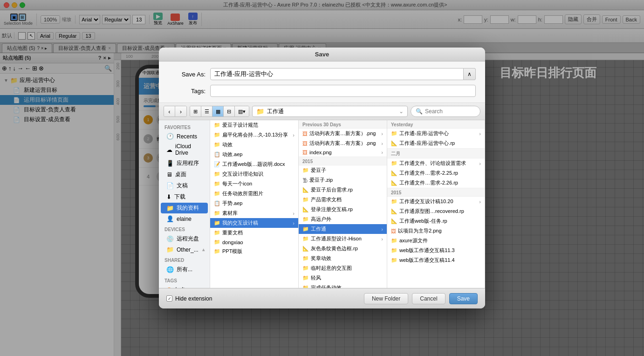 The height and width of the screenshot is (356, 644). Describe the element at coordinates (196, 111) in the screenshot. I see `fb-icon-view-btn: ⊞` at that location.